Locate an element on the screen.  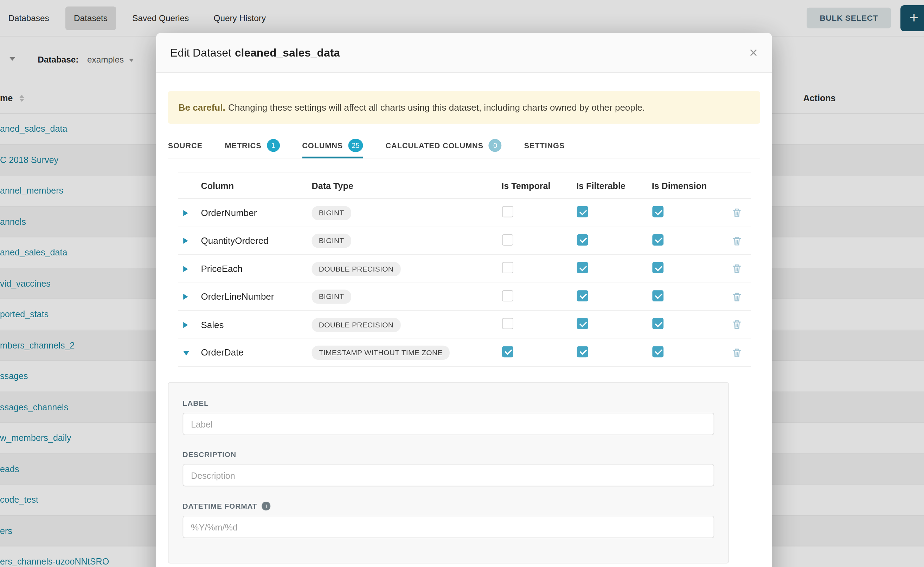
column-row: QuantityOrdered BIGINT is located at coordinates (464, 242).